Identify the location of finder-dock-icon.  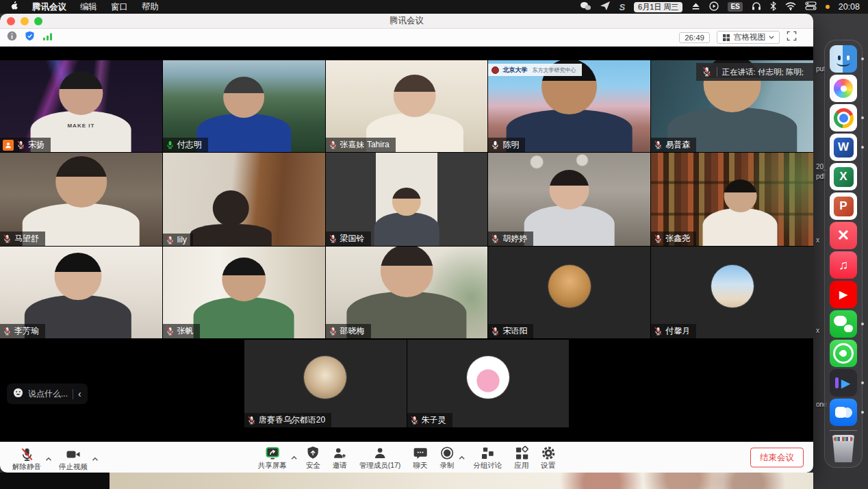
(843, 59).